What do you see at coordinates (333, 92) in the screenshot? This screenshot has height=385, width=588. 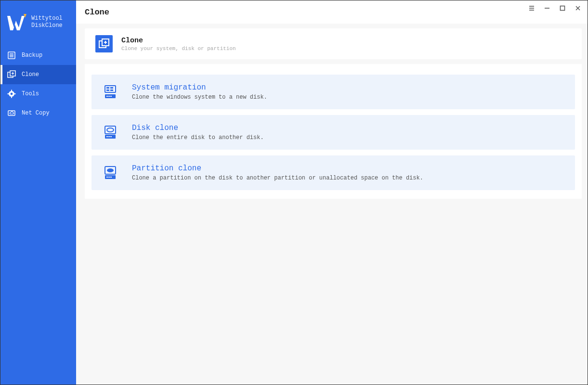 I see `option-system-migration: System migration Clone the windows syste…` at bounding box center [333, 92].